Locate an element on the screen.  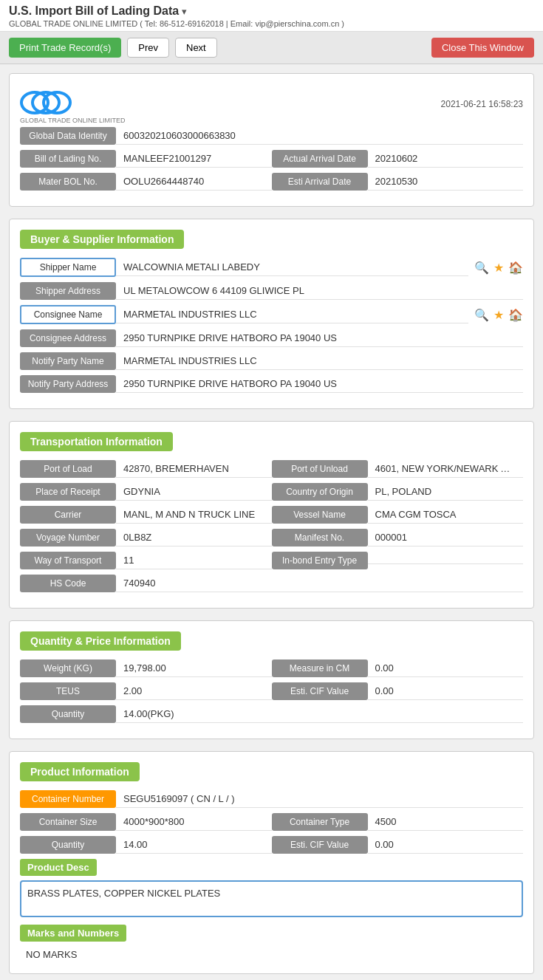
product-esti-cif-label: Esti. CIF Value is located at coordinates (320, 845).